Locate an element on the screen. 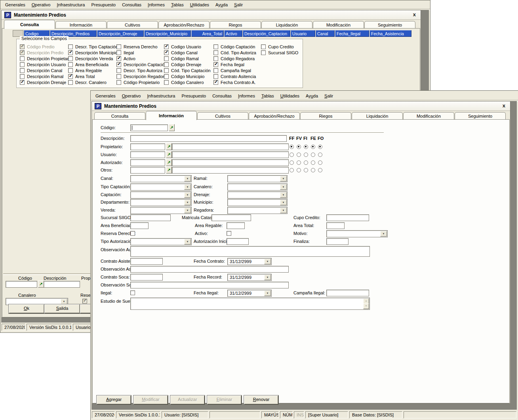 The image size is (518, 420). filter-codigo-lookup-button: ↗ is located at coordinates (41, 284).